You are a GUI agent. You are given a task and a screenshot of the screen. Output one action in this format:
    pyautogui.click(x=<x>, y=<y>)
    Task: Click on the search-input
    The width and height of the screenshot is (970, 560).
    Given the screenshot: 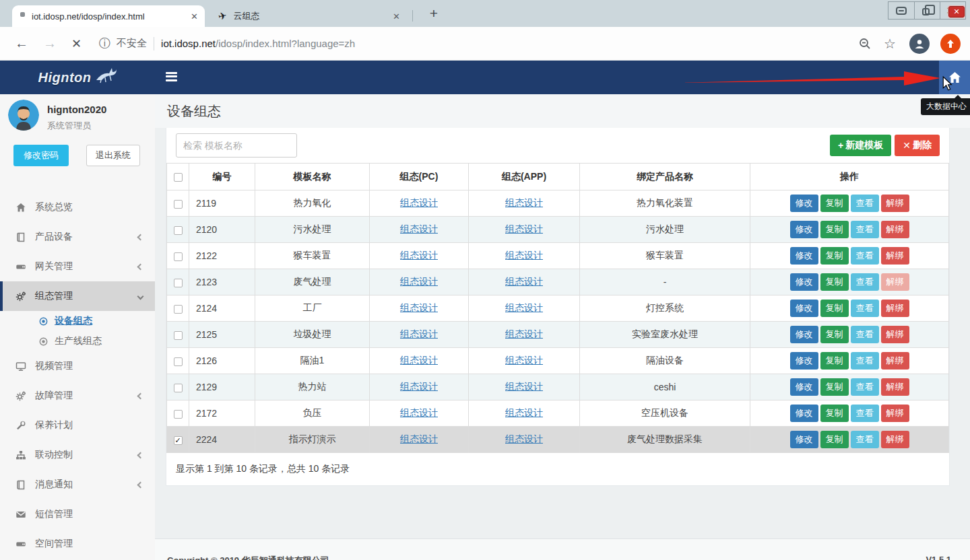 What is the action you would take?
    pyautogui.click(x=236, y=145)
    